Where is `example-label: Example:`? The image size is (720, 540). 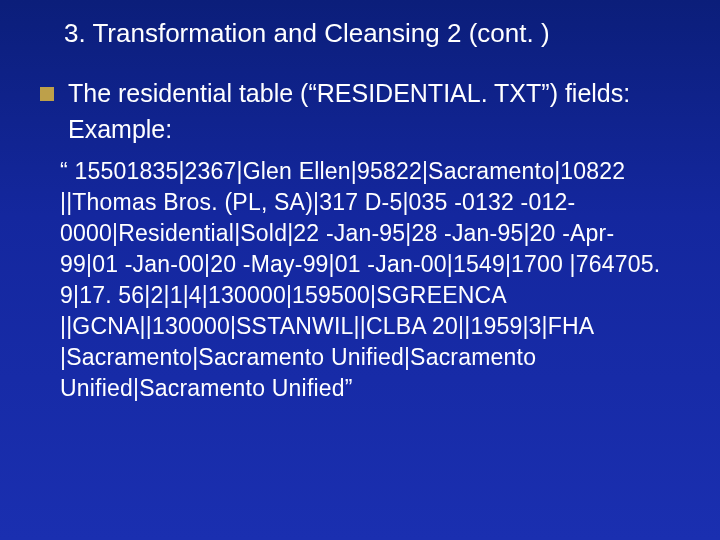 example-label: Example: is located at coordinates (374, 130).